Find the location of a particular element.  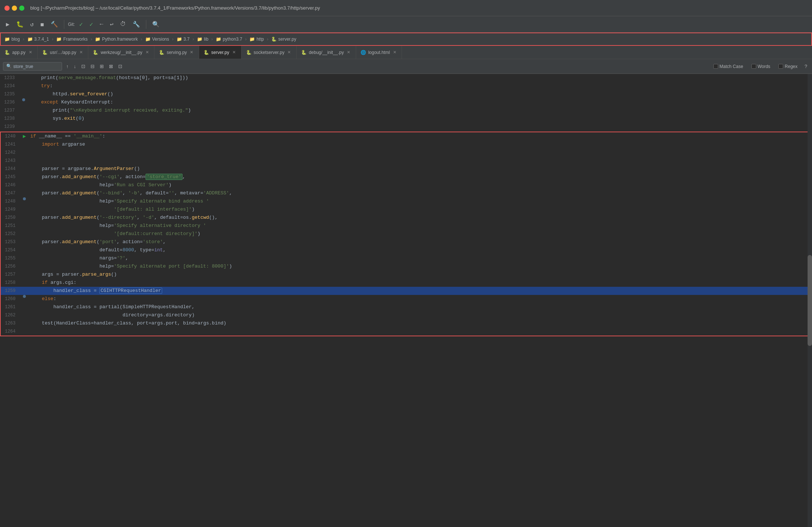

breadcrumb-3741: 3.7.4_1 is located at coordinates (42, 39).